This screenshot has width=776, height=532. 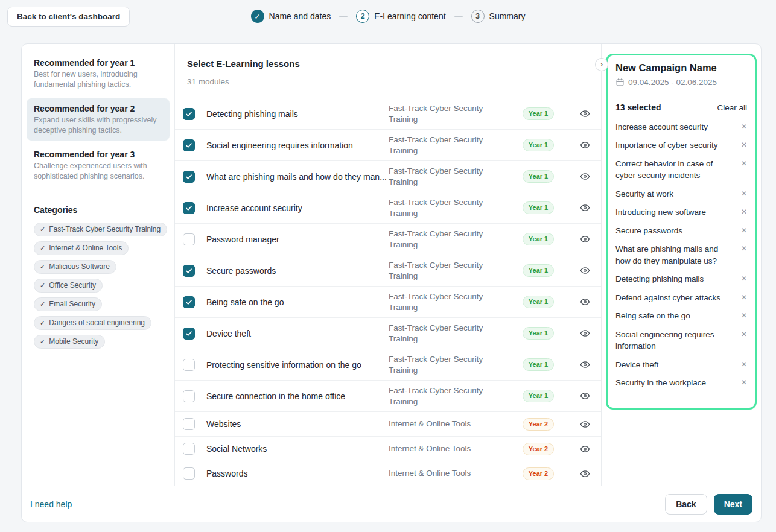 What do you see at coordinates (98, 165) in the screenshot?
I see `recommendation-item: Recommended for year 3 Challenge experie…` at bounding box center [98, 165].